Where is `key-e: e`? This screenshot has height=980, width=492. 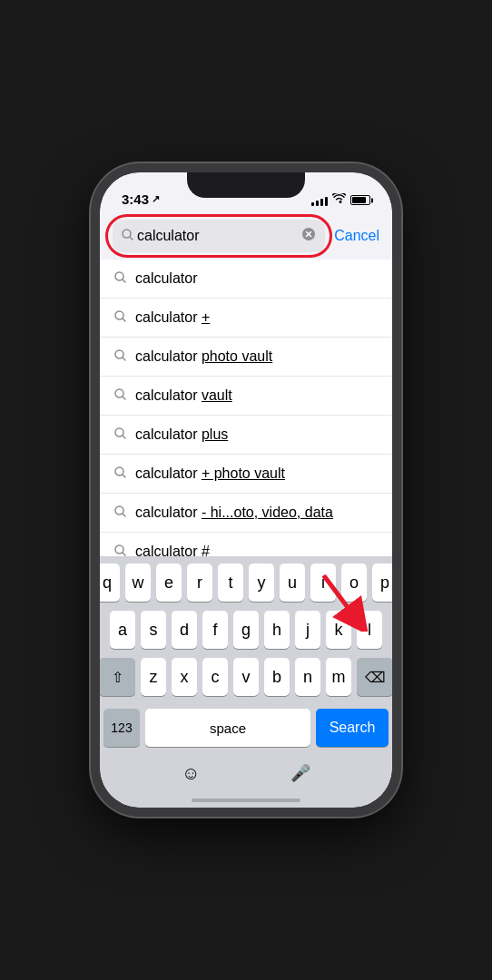
key-e: e is located at coordinates (169, 583).